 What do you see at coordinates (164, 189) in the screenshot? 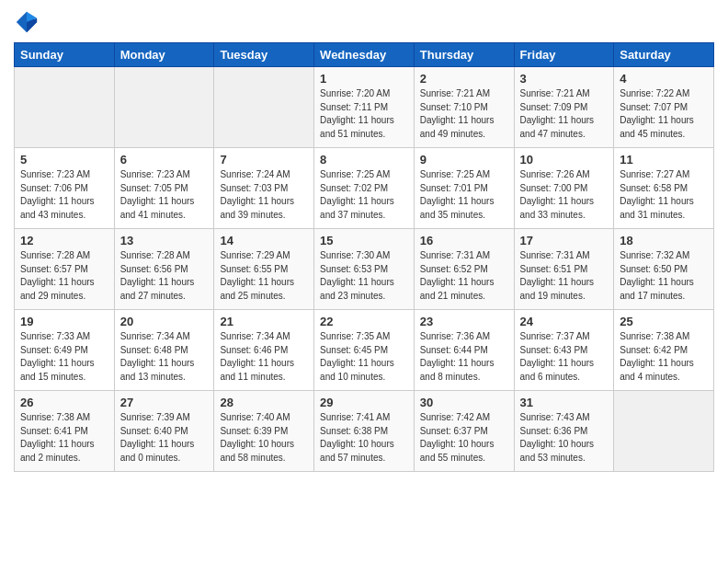
I see `calendar-cell: 6Sunrise: 7:23 AM Sunset: 7:05 PM Daylig…` at bounding box center [164, 189].